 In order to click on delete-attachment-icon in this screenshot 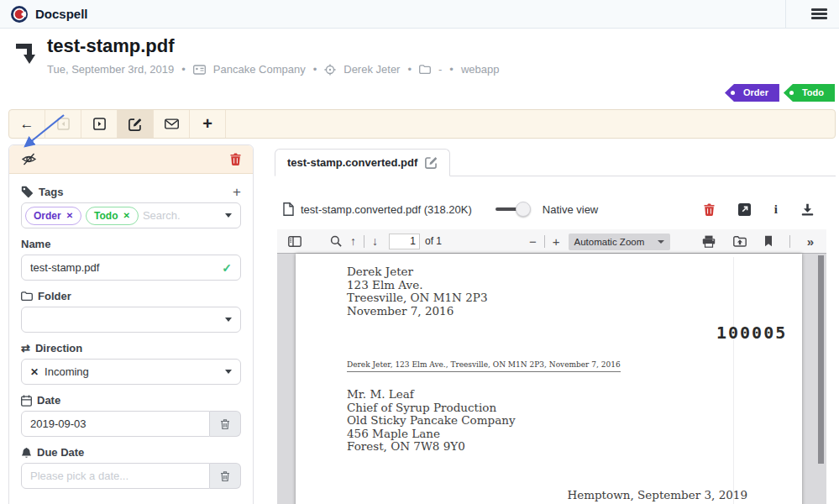, I will do `click(709, 210)`.